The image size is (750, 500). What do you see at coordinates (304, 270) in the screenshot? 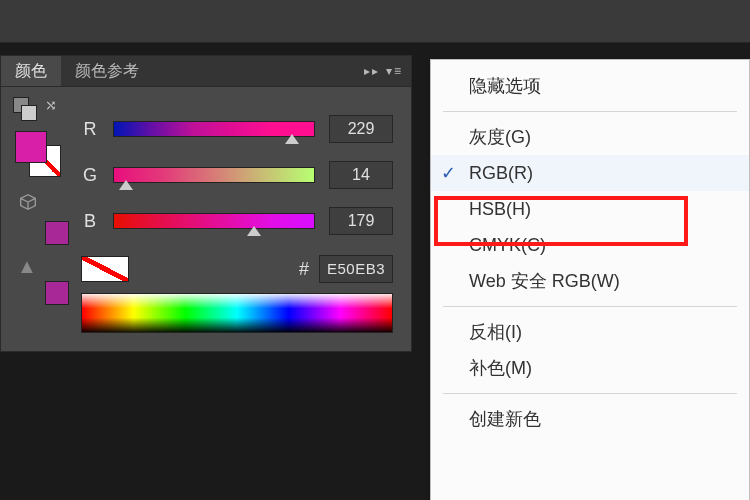
I see `hex-hash: #` at bounding box center [304, 270].